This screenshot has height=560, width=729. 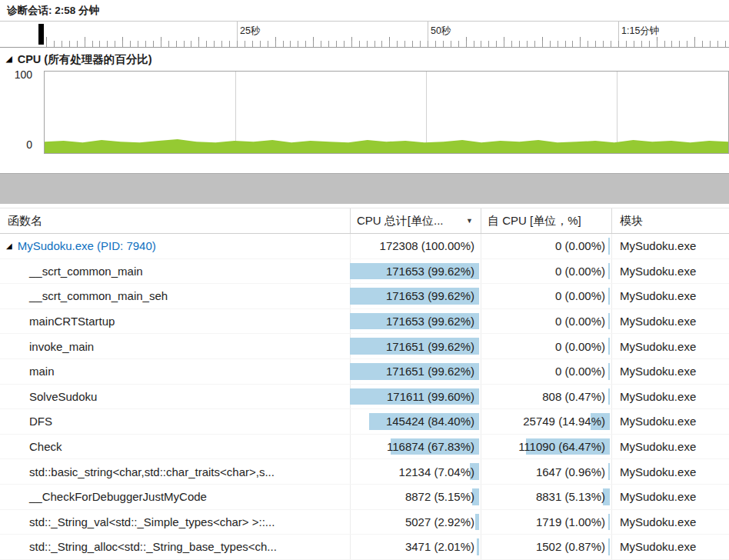 What do you see at coordinates (364, 35) in the screenshot?
I see `timeline-ruler: 25秒50秒1:15分钟` at bounding box center [364, 35].